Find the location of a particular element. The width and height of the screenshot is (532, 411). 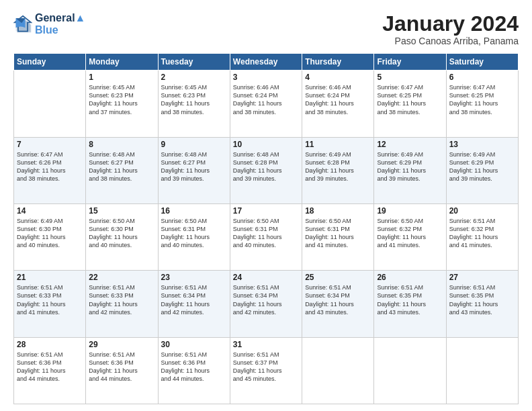

calendar-cell: 22Sunrise: 6:51 AM Sunset: 6:33 PM Dayli… is located at coordinates (122, 304).